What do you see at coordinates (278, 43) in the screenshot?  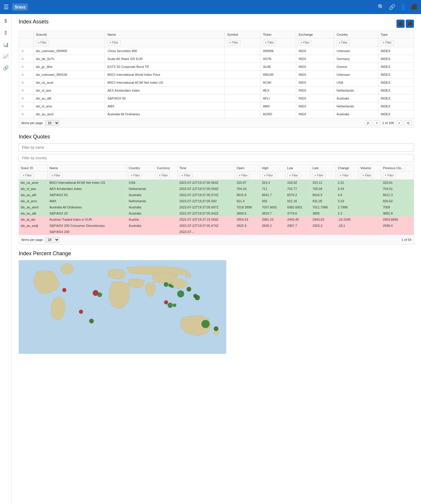 I see `filter-ticker-cell: ≡ Filter` at bounding box center [278, 43].